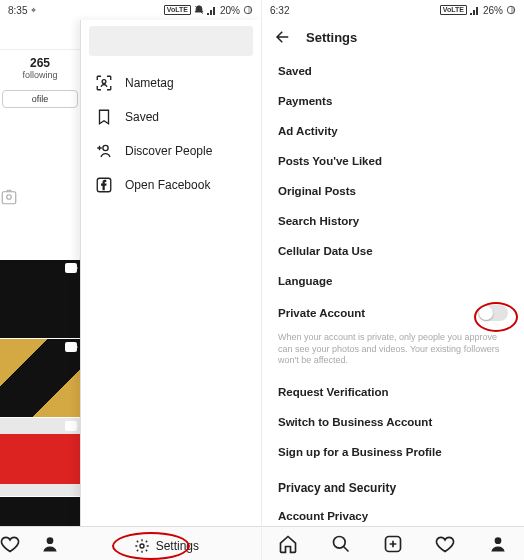 This screenshot has width=524, height=560. What do you see at coordinates (168, 185) in the screenshot?
I see `drawer-item-label: Open Facebook` at bounding box center [168, 185].